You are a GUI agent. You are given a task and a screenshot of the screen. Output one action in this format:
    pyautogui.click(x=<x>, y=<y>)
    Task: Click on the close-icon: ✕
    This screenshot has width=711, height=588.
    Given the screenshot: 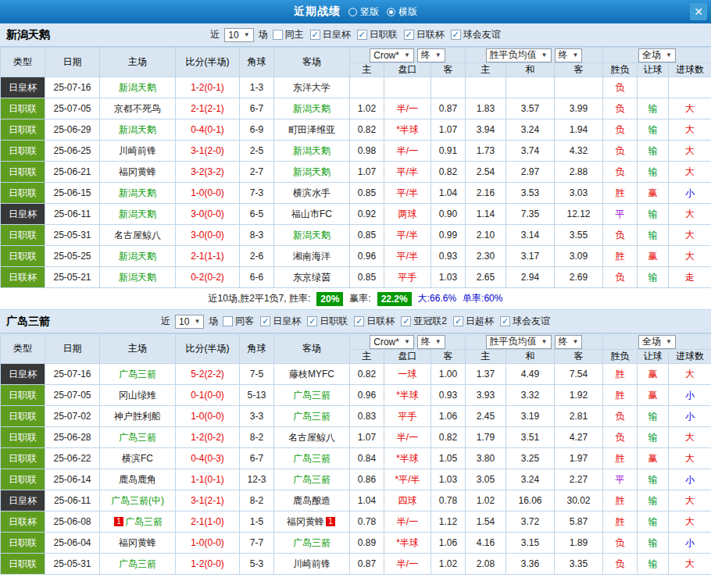 What is the action you would take?
    pyautogui.click(x=698, y=12)
    